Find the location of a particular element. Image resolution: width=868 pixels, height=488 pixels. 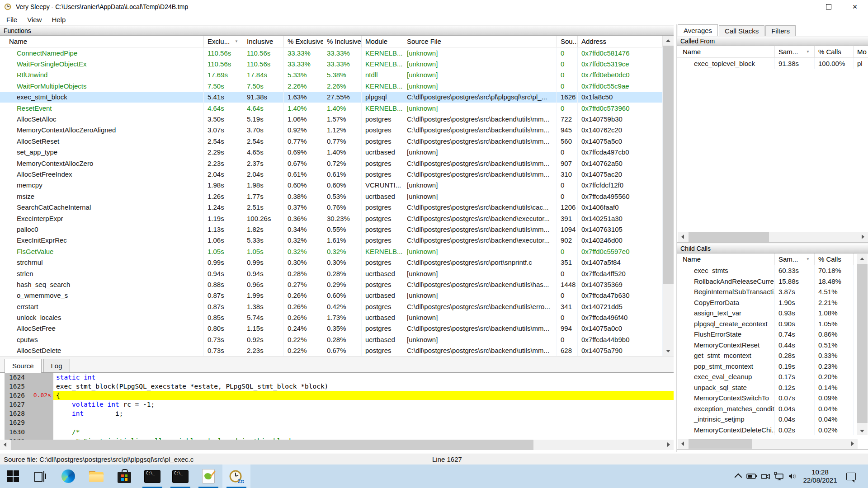

minimize-button is located at coordinates (802, 7).